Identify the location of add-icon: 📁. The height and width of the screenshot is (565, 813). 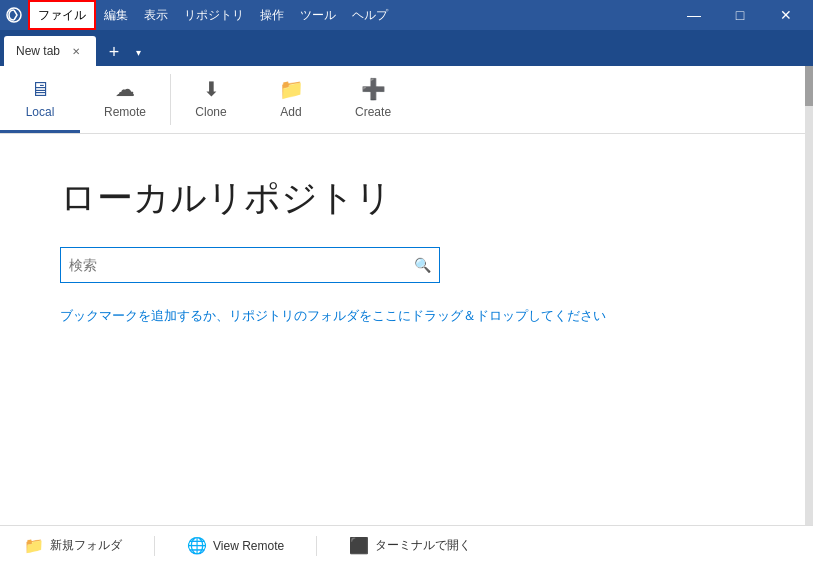
(292, 89).